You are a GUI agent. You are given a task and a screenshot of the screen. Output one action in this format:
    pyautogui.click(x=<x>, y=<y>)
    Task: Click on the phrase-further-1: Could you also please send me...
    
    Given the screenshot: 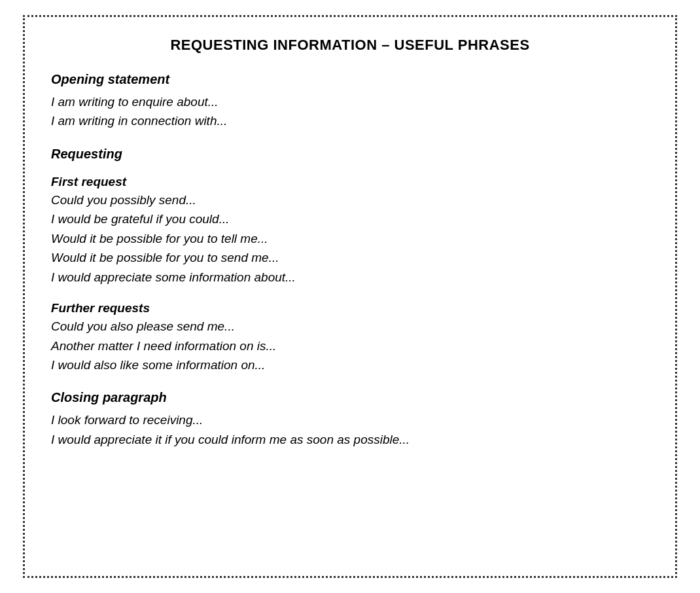 What is the action you would take?
    pyautogui.click(x=350, y=326)
    